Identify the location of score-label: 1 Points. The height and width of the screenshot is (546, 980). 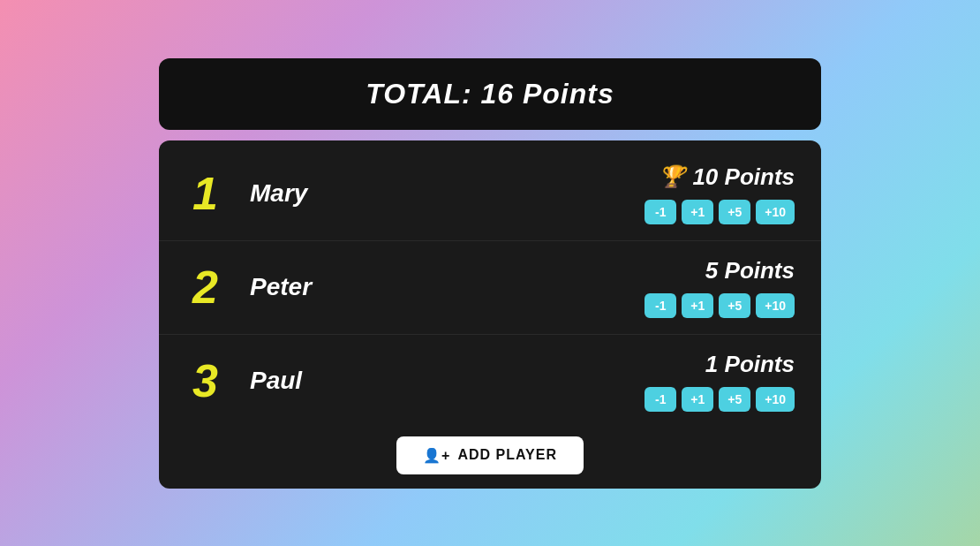
(750, 364).